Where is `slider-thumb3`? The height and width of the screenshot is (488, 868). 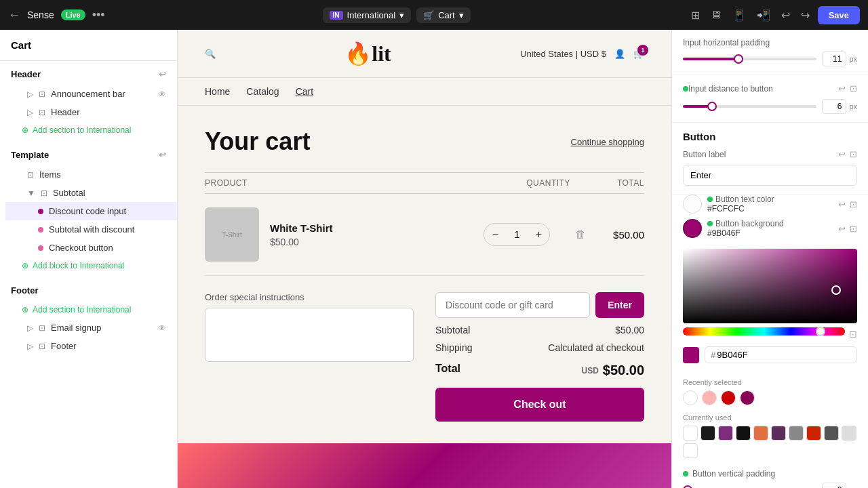 slider-thumb3 is located at coordinates (688, 487).